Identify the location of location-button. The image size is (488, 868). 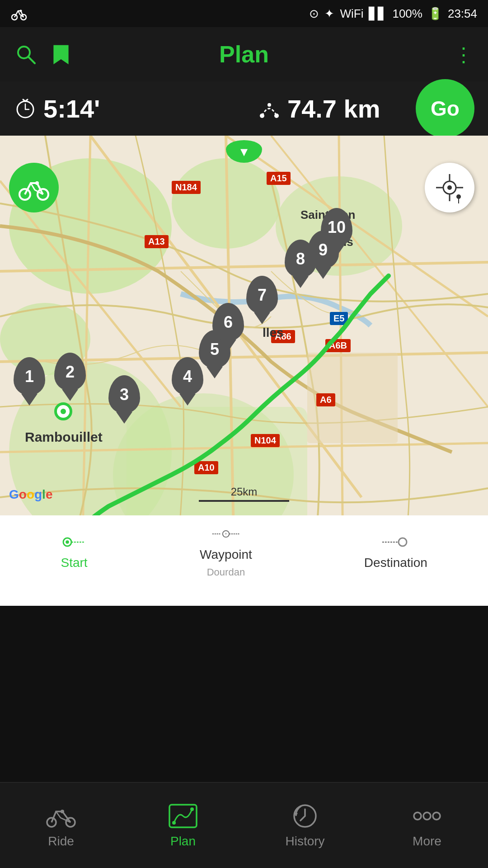
(450, 188).